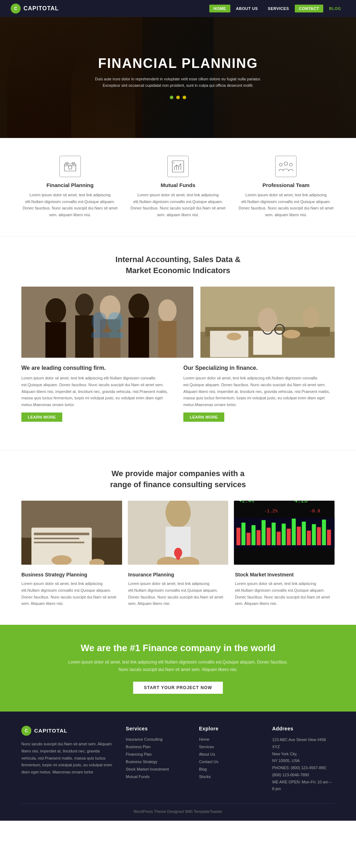 Image resolution: width=356 pixels, height=868 pixels. What do you see at coordinates (178, 668) in the screenshot?
I see `green-banner: We are the #1 Finance company in the wor…` at bounding box center [178, 668].